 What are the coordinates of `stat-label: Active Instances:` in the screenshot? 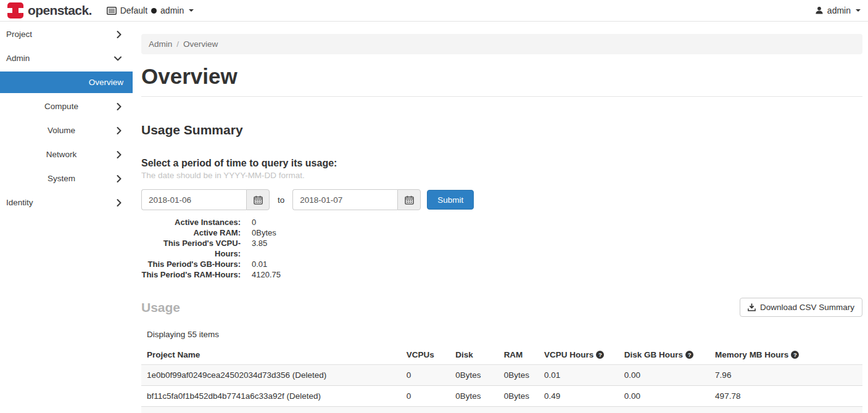 It's located at (191, 222).